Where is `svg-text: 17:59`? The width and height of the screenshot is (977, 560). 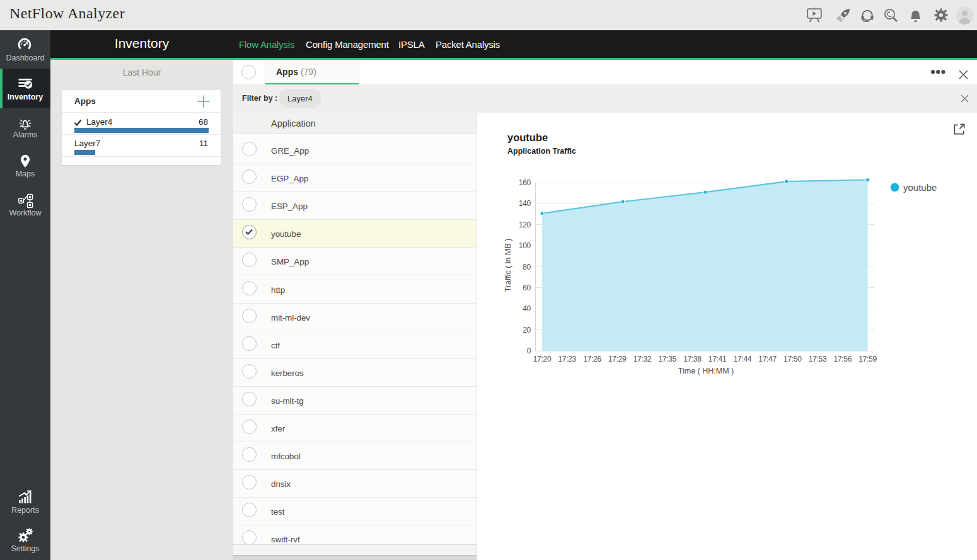 svg-text: 17:59 is located at coordinates (867, 359).